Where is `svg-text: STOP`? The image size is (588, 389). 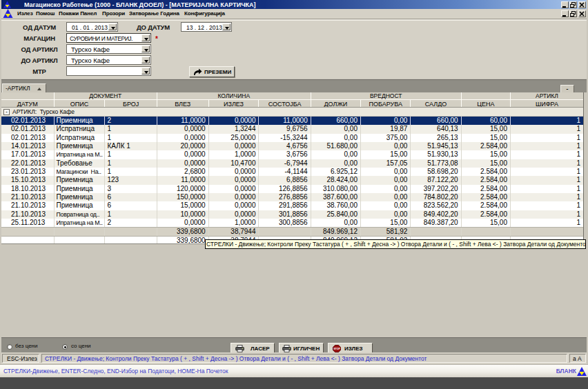
svg-text: STOP is located at coordinates (337, 349).